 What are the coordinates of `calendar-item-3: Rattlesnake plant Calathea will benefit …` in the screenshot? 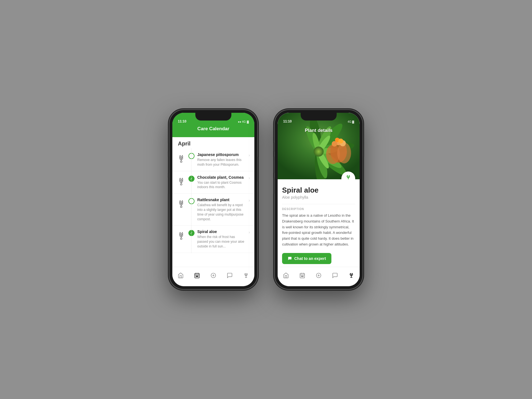 It's located at (213, 209).